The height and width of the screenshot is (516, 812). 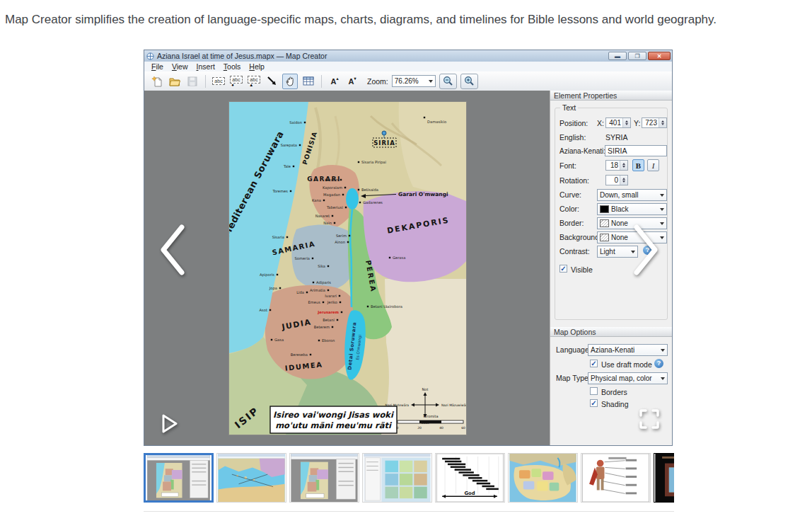 What do you see at coordinates (385, 143) in the screenshot?
I see `selected-label-text: SIRIA` at bounding box center [385, 143].